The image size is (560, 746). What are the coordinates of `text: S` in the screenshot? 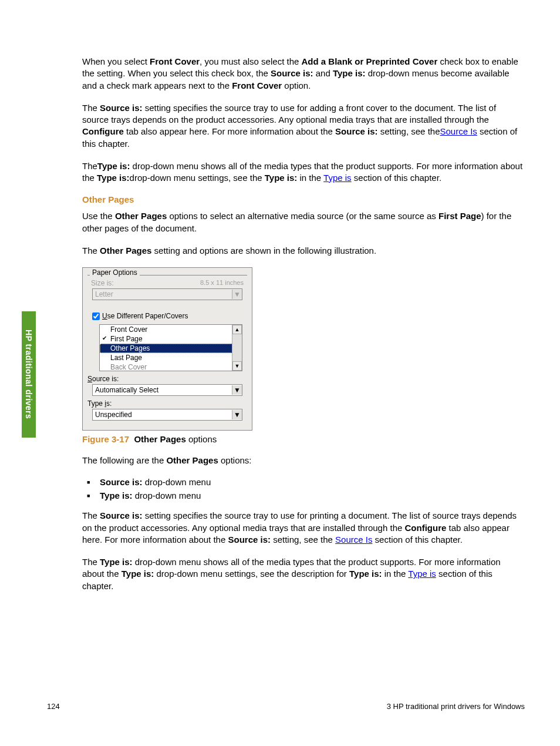 It's located at (90, 379).